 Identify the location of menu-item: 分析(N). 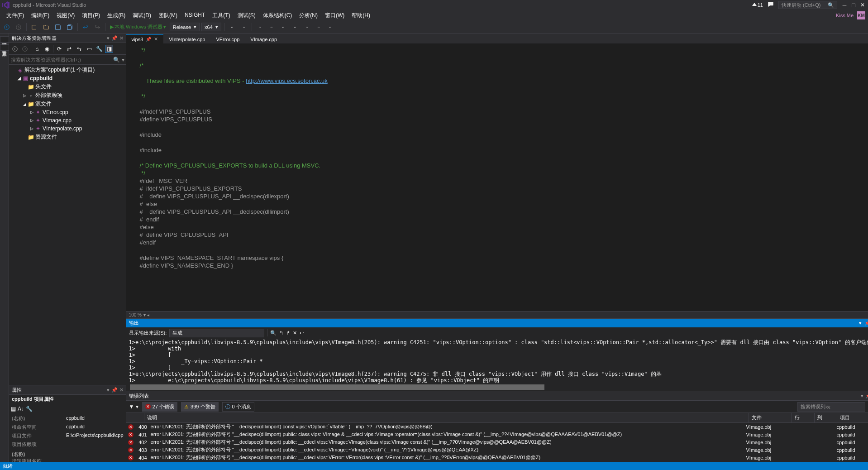
(309, 15).